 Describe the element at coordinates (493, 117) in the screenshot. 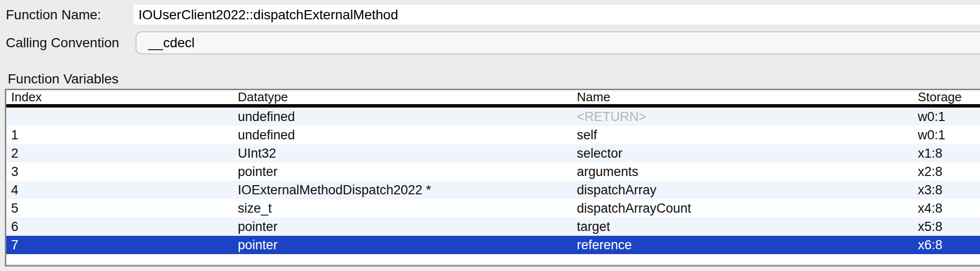

I see `table-row: undefined <RETURN> w0:1` at that location.